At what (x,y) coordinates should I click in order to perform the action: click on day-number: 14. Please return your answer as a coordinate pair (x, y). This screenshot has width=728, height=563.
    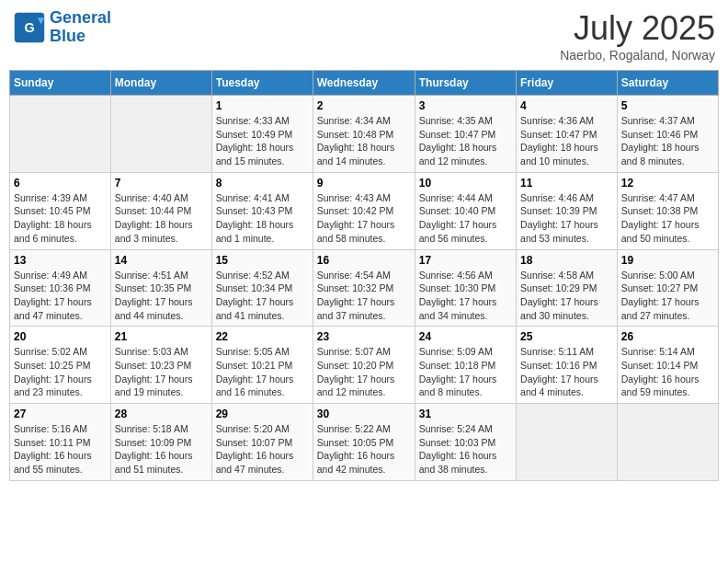
    Looking at the image, I should click on (162, 260).